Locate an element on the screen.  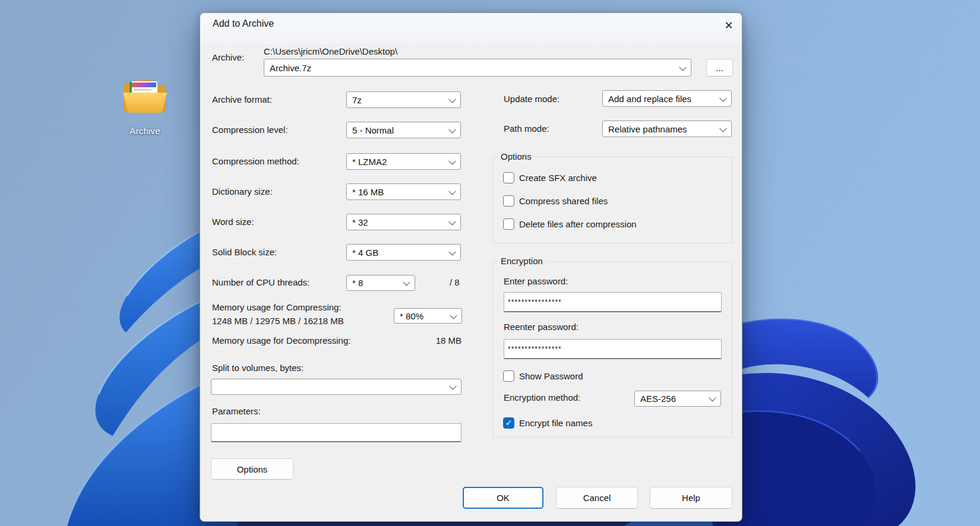
desktop-icon-label: Archive is located at coordinates (145, 131).